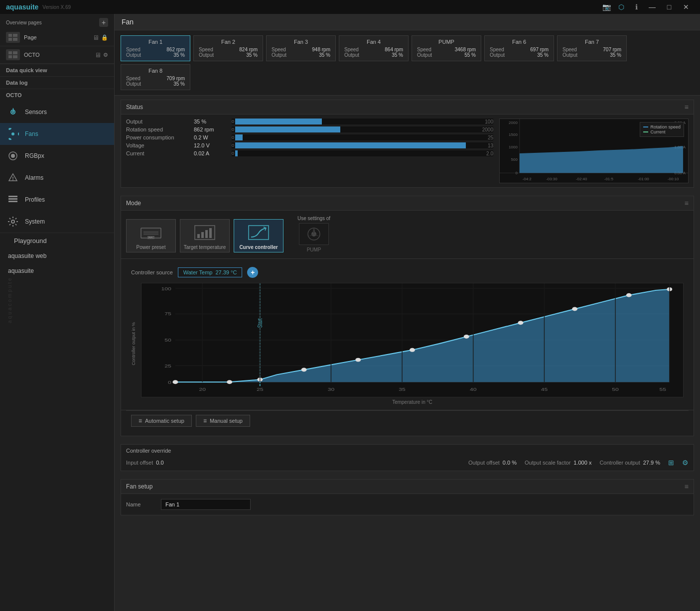 The image size is (700, 611). Describe the element at coordinates (151, 236) in the screenshot. I see `power-preset-btn: Power preset` at that location.